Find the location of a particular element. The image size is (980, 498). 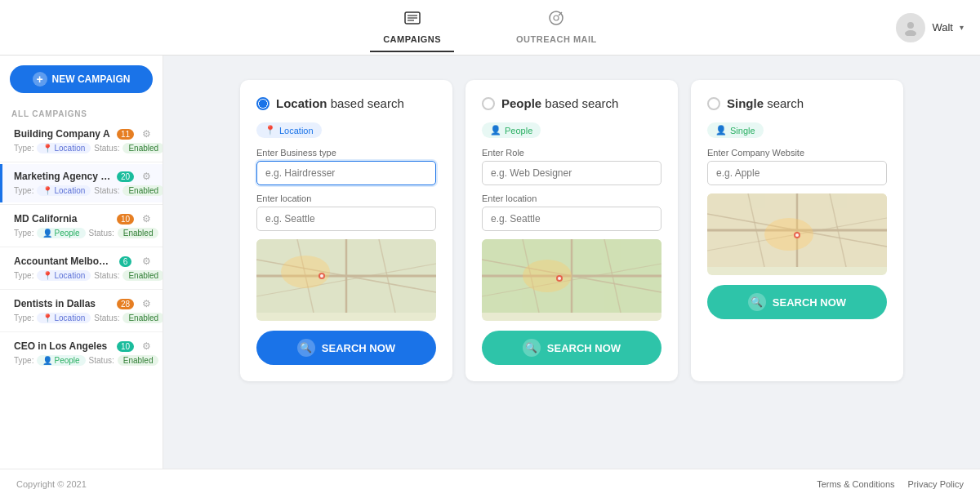

sidebar-item-campaign: Accountant Melbourn 6 ⚙ Type: 📍 Location… is located at coordinates (82, 268).